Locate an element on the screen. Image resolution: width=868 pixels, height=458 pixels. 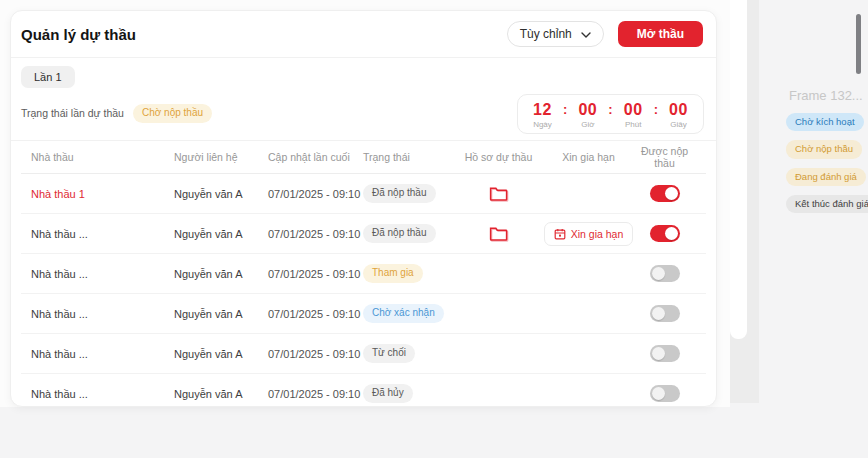
table-row: Nhà thầu 1 Nguyễn văn A 07/01/2025 - 09:… is located at coordinates (364, 194).